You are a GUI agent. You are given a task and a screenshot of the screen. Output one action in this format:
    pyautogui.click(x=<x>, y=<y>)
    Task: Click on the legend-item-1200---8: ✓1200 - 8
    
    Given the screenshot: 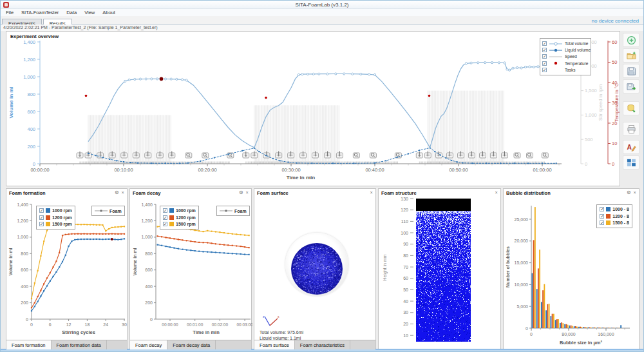 What is the action you would take?
    pyautogui.click(x=614, y=217)
    